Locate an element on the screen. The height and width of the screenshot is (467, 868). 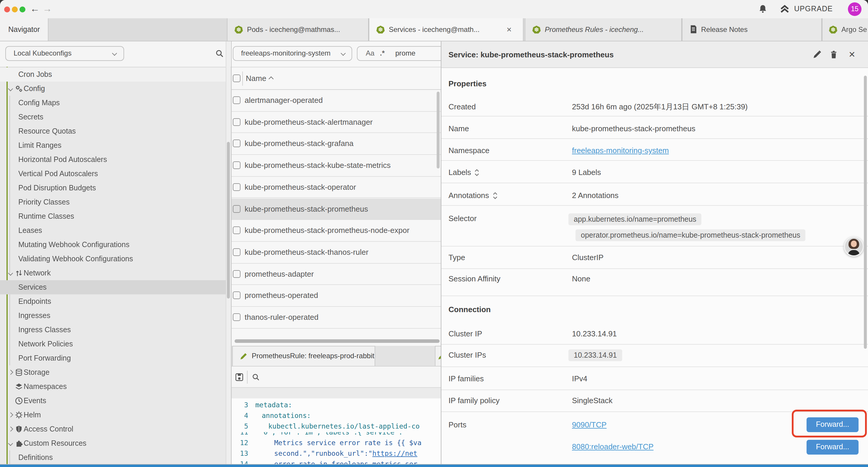
sidebar-item-vertical-pod-autoscalers: Vertical Pod Autoscalers is located at coordinates (113, 174).